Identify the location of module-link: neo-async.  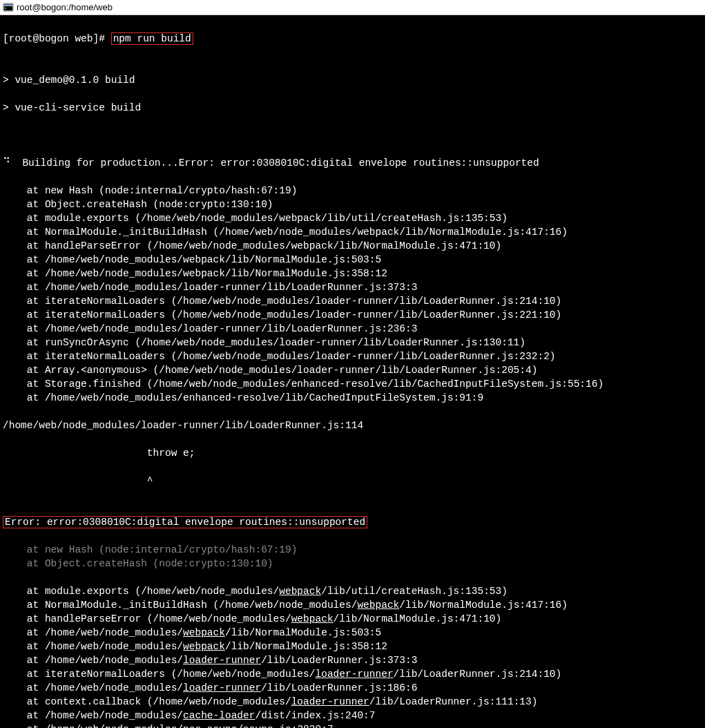
(210, 726).